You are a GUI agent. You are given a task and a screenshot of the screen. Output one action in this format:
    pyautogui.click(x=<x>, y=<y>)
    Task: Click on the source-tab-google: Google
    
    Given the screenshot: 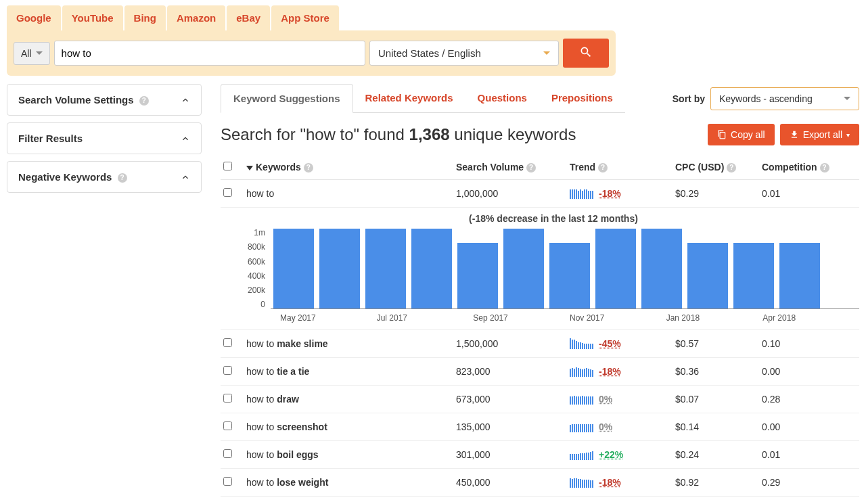 What is the action you would take?
    pyautogui.click(x=34, y=18)
    